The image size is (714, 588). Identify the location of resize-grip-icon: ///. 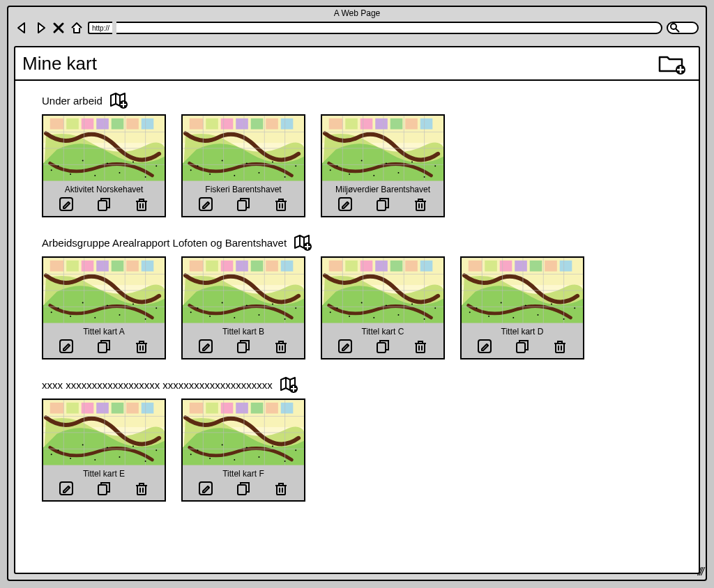
(700, 572).